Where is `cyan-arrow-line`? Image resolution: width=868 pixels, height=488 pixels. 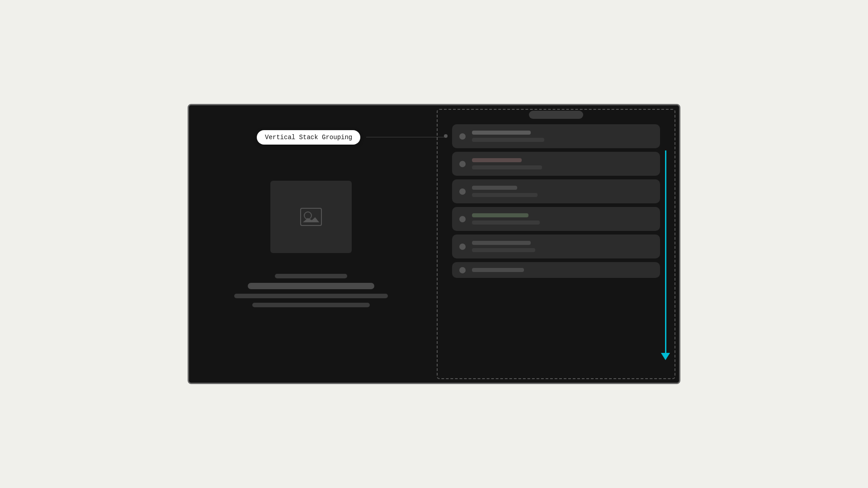
cyan-arrow-line is located at coordinates (665, 252).